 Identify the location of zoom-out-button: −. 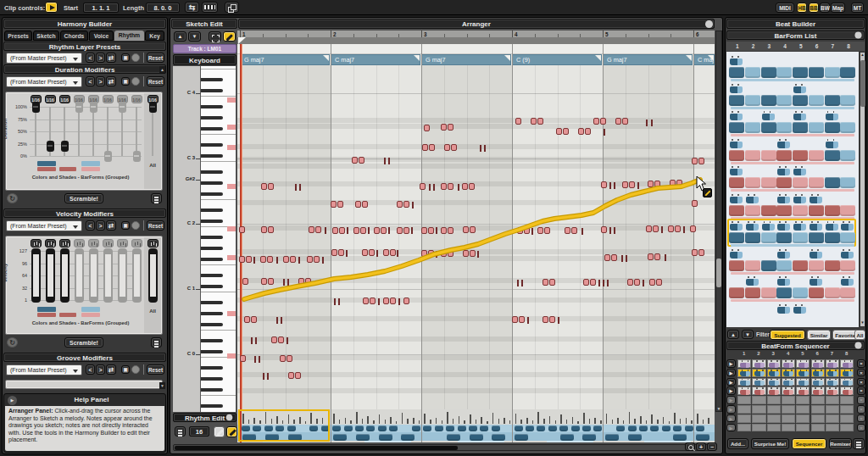
(712, 447).